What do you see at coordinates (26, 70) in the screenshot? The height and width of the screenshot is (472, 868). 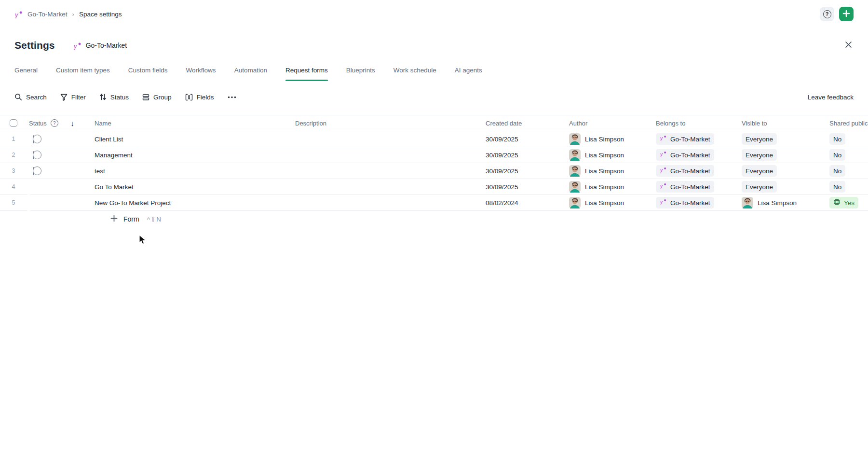 I see `tab-general: General` at bounding box center [26, 70].